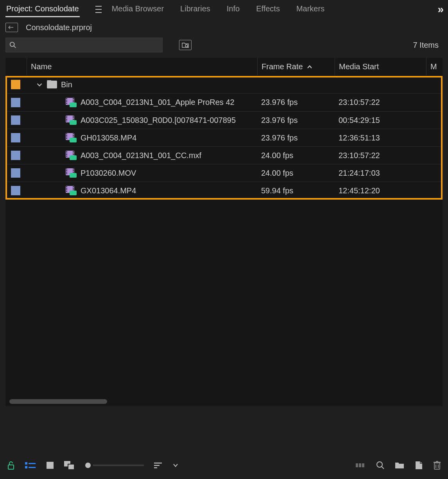 Image resolution: width=448 pixels, height=479 pixels. I want to click on column-label: Name, so click(41, 67).